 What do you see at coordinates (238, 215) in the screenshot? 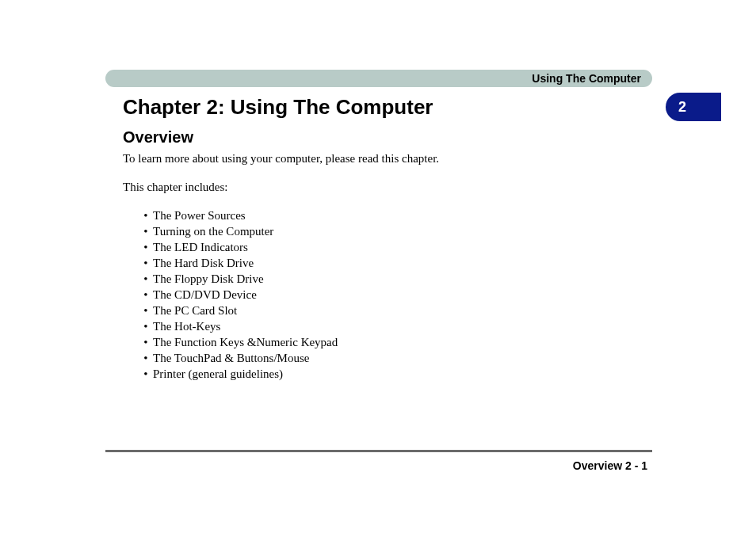
I see `list-item: •The Power Sources` at bounding box center [238, 215].